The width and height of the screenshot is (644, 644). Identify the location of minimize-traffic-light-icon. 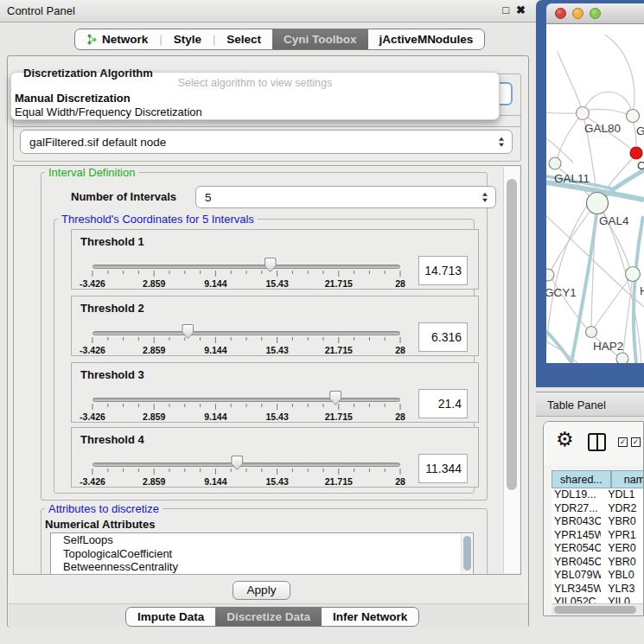
(577, 14).